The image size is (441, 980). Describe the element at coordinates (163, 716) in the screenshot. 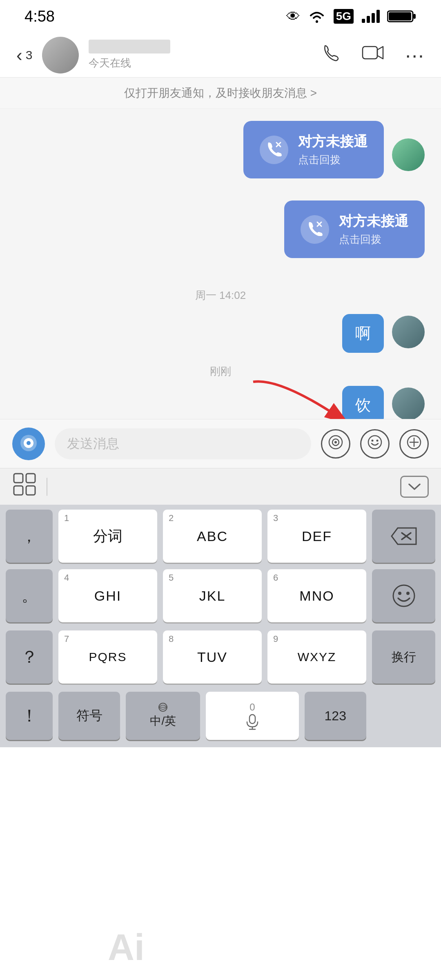

I see `key-lang: 中/英` at that location.